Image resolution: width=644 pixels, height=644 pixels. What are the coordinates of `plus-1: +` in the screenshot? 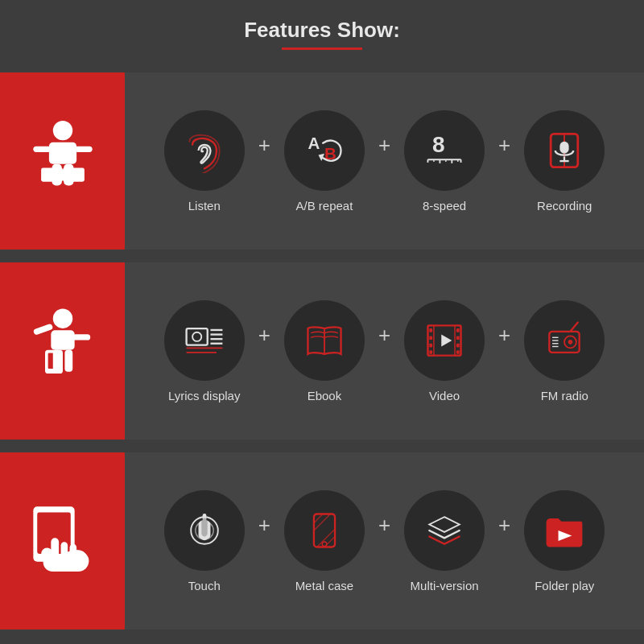 It's located at (264, 145).